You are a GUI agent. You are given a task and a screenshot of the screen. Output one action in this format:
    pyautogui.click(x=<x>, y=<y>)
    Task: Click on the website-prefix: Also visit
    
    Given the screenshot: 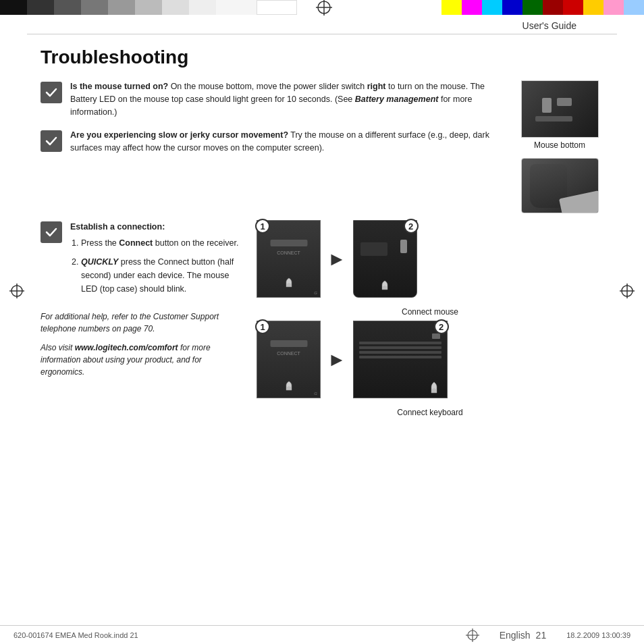 What is the action you would take?
    pyautogui.click(x=58, y=348)
    